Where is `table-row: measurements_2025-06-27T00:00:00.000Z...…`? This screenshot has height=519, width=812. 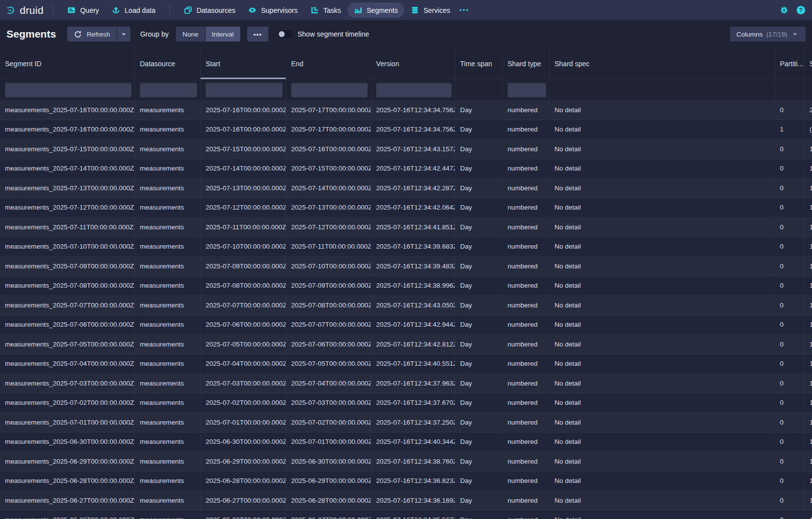
table-row: measurements_2025-06-27T00:00:00.000Z...… is located at coordinates (406, 501).